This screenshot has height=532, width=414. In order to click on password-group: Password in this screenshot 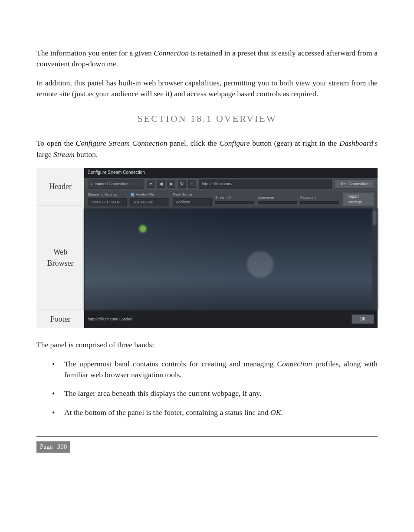, I will do `click(320, 199)`.